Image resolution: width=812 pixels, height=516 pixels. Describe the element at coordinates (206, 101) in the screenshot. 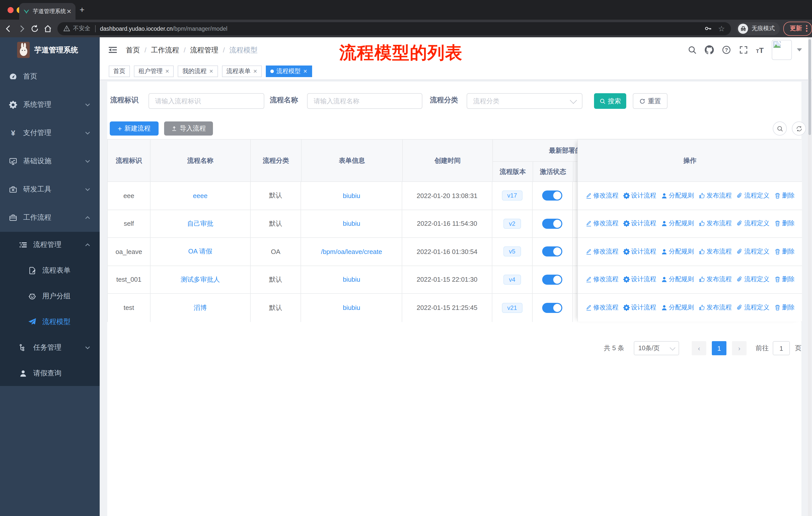

I see `process-key-input` at that location.